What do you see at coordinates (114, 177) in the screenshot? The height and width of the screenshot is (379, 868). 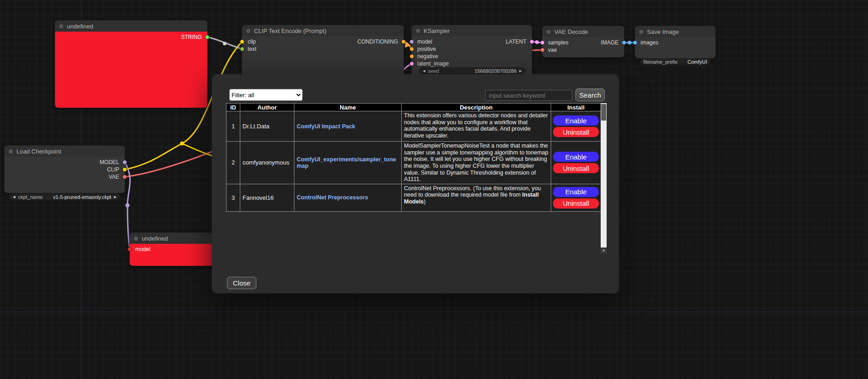 I see `output-slot-label: VAE` at bounding box center [114, 177].